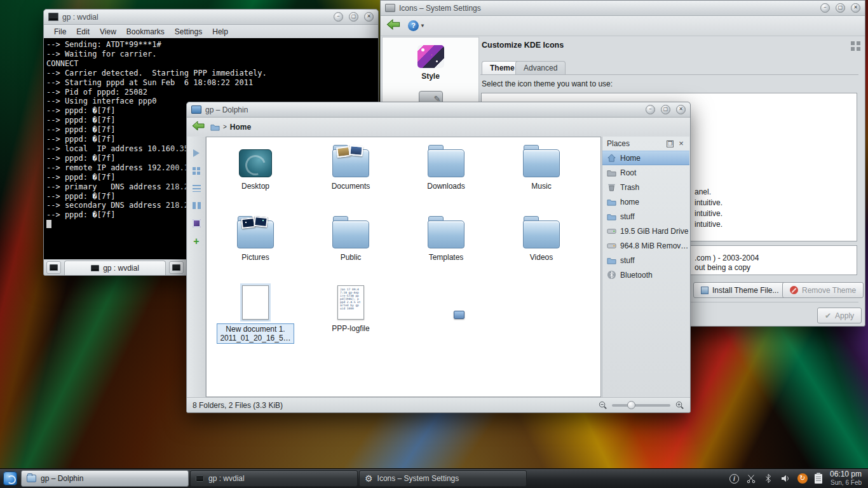 The height and width of the screenshot is (488, 868). Describe the element at coordinates (197, 188) in the screenshot. I see `details-view-icon` at that location.